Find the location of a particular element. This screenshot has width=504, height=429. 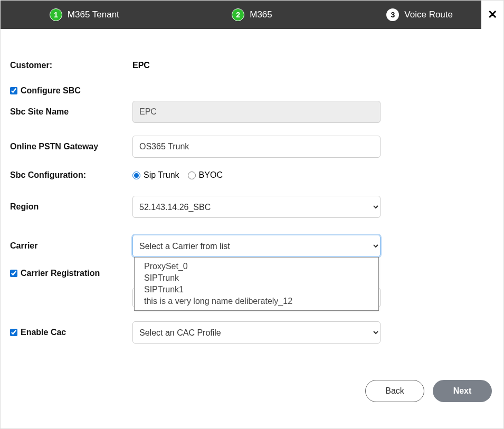

customer-value: EPC is located at coordinates (141, 65).